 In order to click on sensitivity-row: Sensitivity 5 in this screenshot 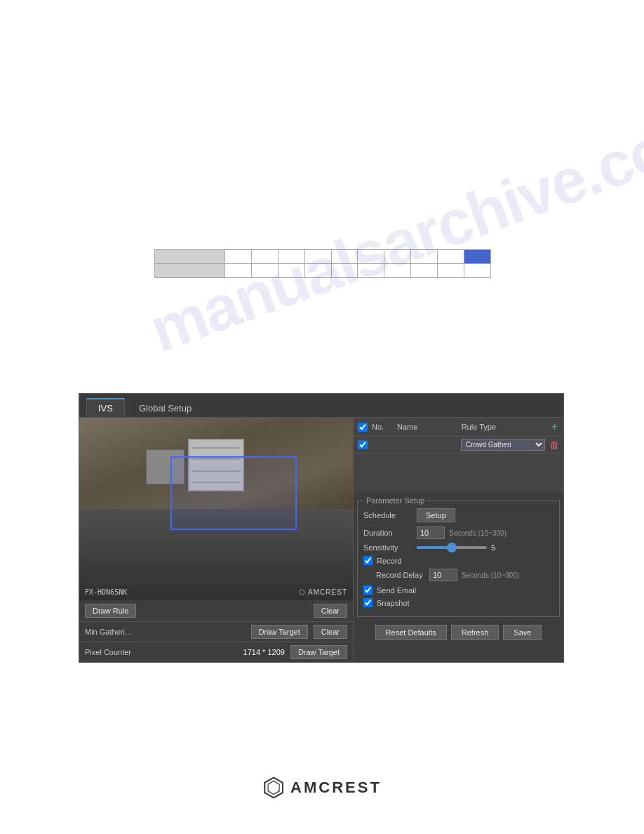, I will do `click(459, 548)`.